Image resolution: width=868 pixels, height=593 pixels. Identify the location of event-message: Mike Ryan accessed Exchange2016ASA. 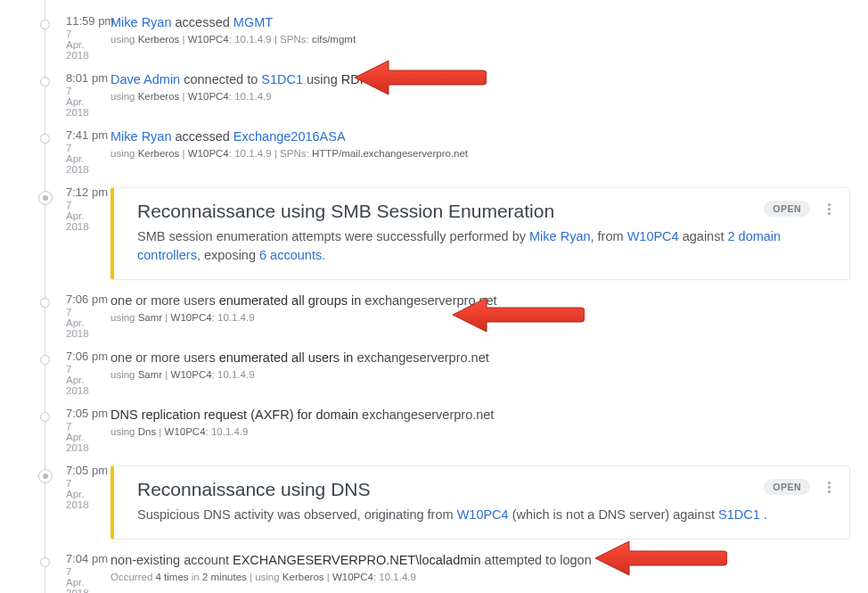
(480, 137).